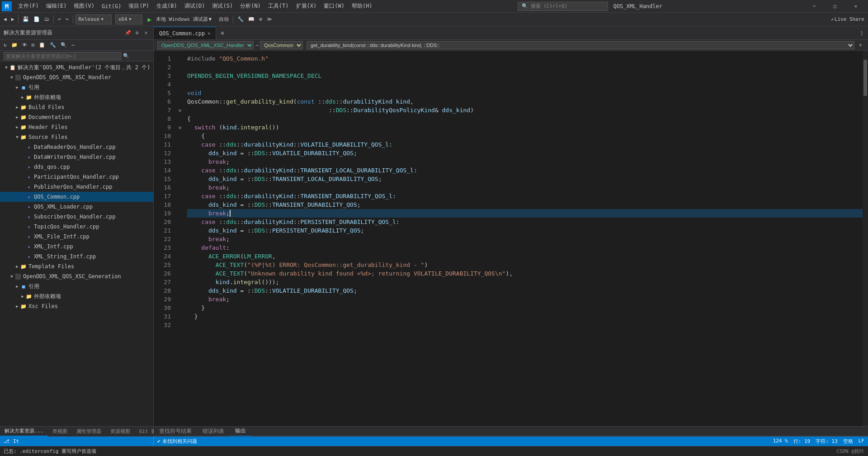  Describe the element at coordinates (307, 6) in the screenshot. I see `menu-extensions: 扩展(X)` at that location.